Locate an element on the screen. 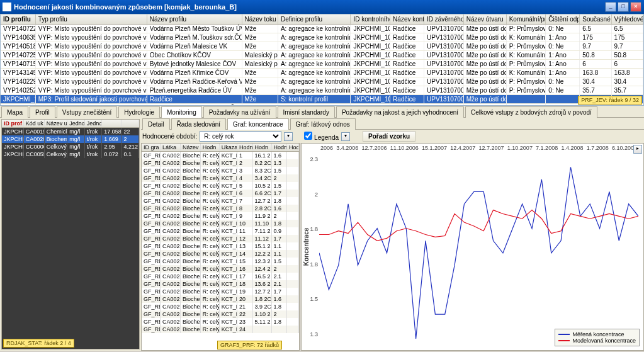 The image size is (644, 352). sample-row: GF_RECA002BiocheR: celýKCT_N1412.2 21.1 is located at coordinates (220, 254).